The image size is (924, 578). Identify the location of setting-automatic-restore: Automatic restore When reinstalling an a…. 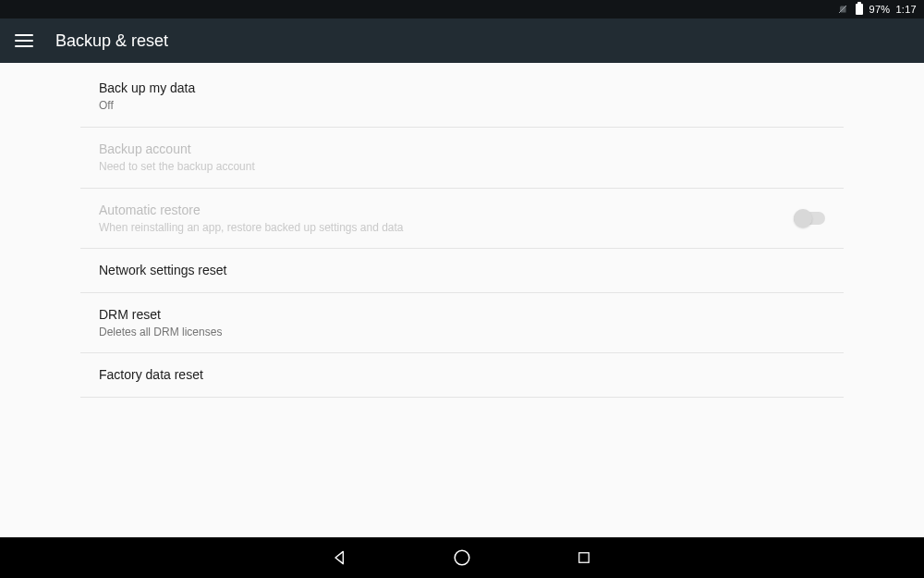
(462, 219).